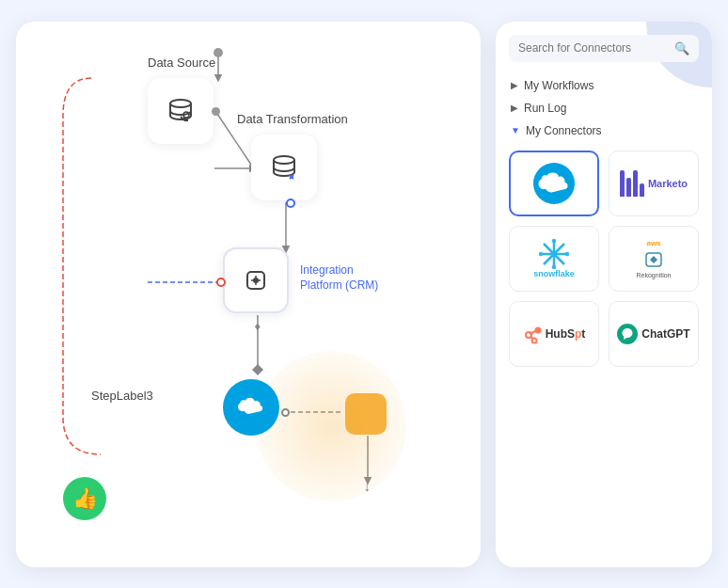 The height and width of the screenshot is (588, 728). I want to click on nav-arrow-workflows: ▶, so click(514, 85).